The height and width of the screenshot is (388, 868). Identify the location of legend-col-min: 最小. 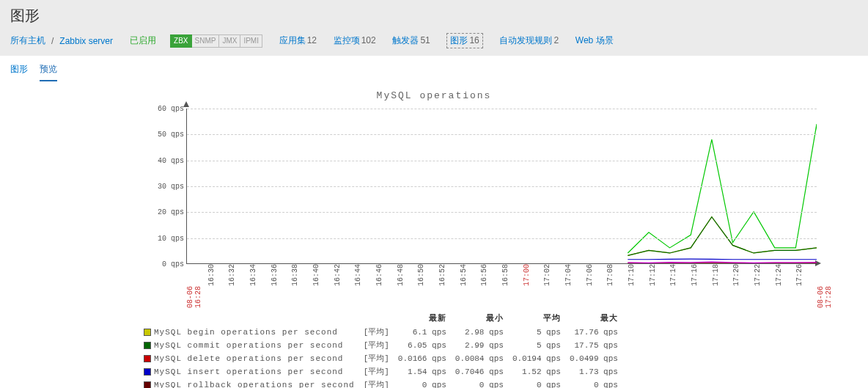
(483, 318).